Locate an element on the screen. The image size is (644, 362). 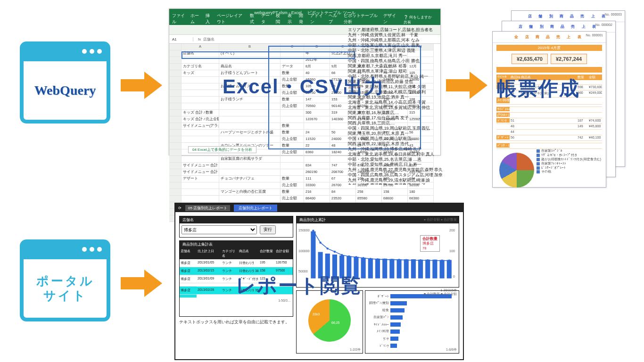
bar-pager: 1-8/8件 is located at coordinates (452, 350).